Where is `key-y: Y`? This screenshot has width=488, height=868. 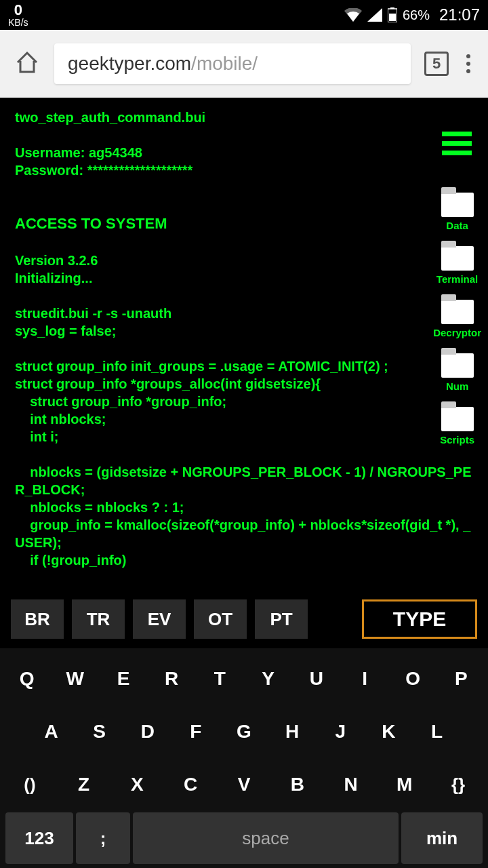 key-y: Y is located at coordinates (268, 679).